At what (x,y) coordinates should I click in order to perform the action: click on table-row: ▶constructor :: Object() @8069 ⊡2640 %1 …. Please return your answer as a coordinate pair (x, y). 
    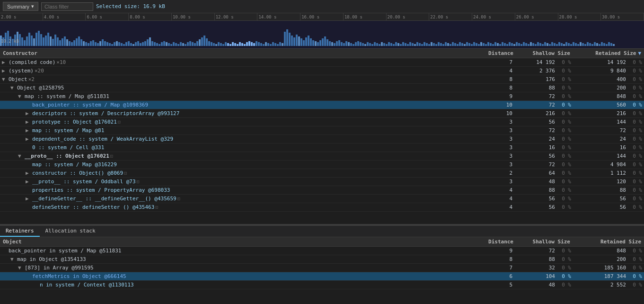
    Looking at the image, I should click on (322, 173).